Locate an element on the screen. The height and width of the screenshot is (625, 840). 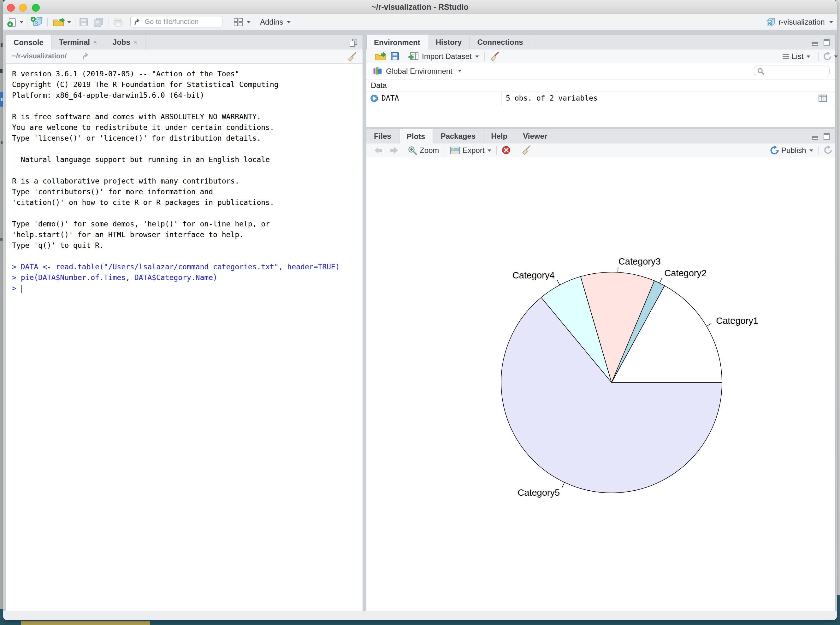
pane-layout-grid-icon is located at coordinates (238, 22).